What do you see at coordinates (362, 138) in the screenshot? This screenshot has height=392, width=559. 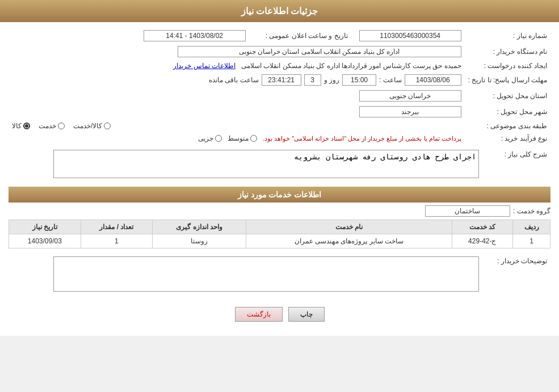 I see `process-note: پرداخت تمام یا بخشی از مبلغ خریدار از مح…` at bounding box center [362, 138].